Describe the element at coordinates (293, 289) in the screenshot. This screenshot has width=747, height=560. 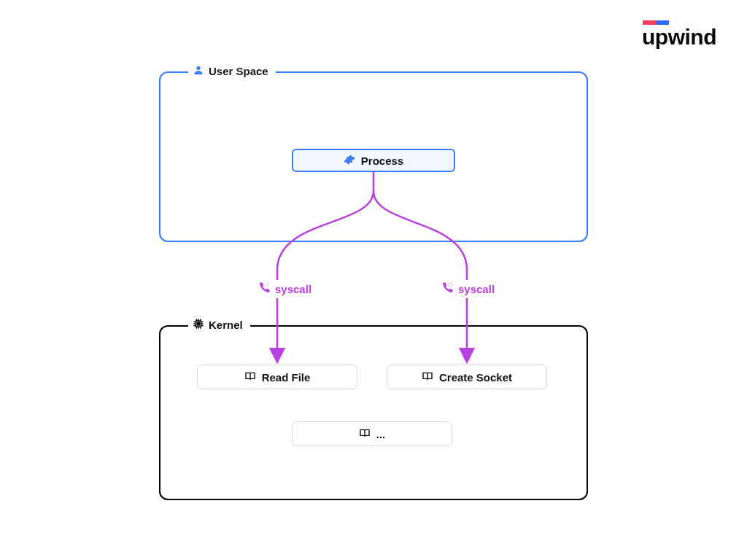
I see `syscall-label-left-text: syscall` at that location.